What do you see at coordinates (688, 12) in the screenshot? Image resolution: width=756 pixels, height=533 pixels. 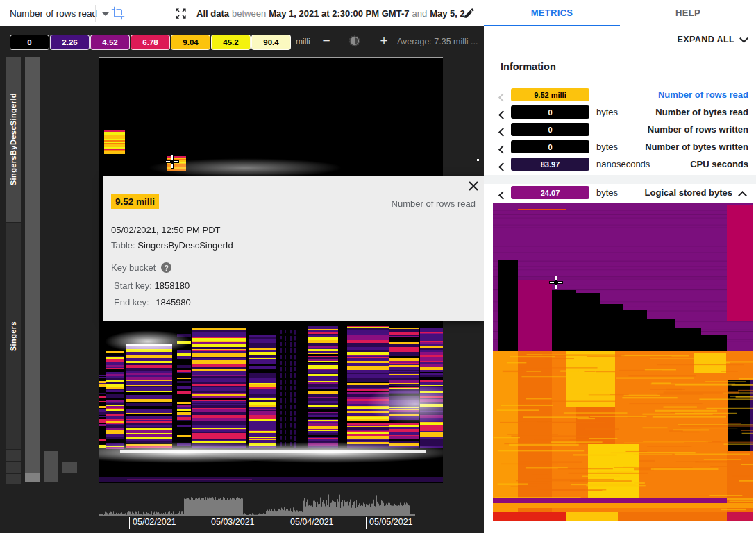 I see `tab-help: HELP` at bounding box center [688, 12].